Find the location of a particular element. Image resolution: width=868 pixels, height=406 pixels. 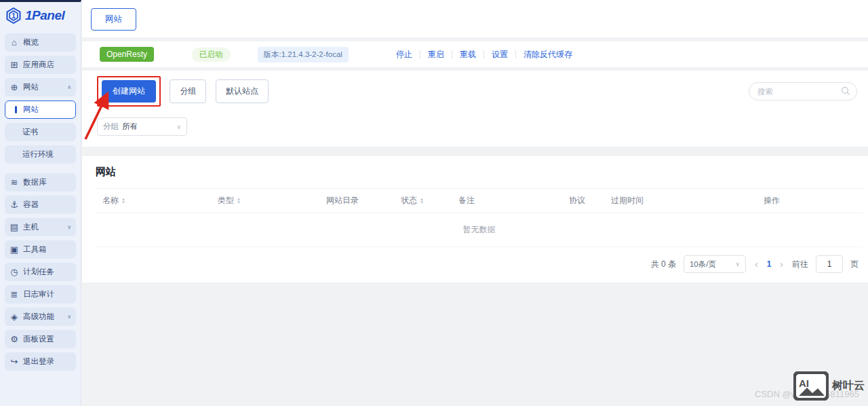

database-icon: ≋ is located at coordinates (14, 182).